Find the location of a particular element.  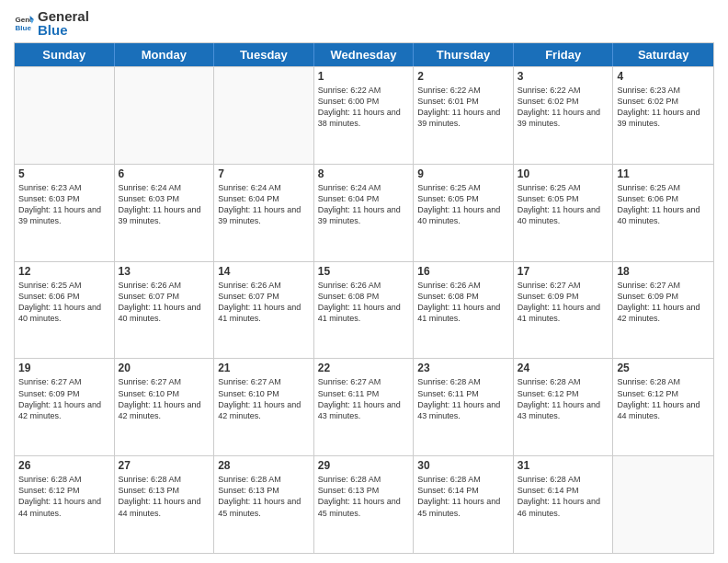

day-header-monday: Monday is located at coordinates (165, 55).